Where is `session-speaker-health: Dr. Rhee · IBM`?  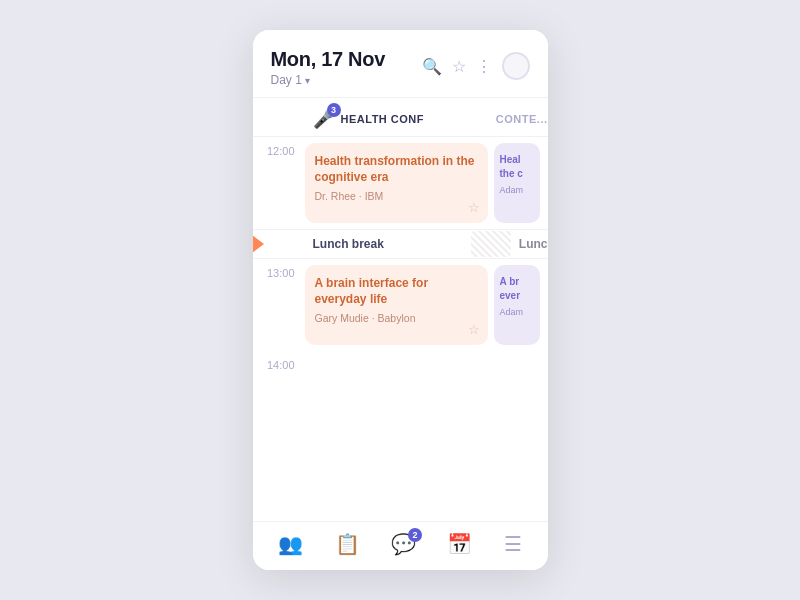 session-speaker-health: Dr. Rhee · IBM is located at coordinates (396, 196).